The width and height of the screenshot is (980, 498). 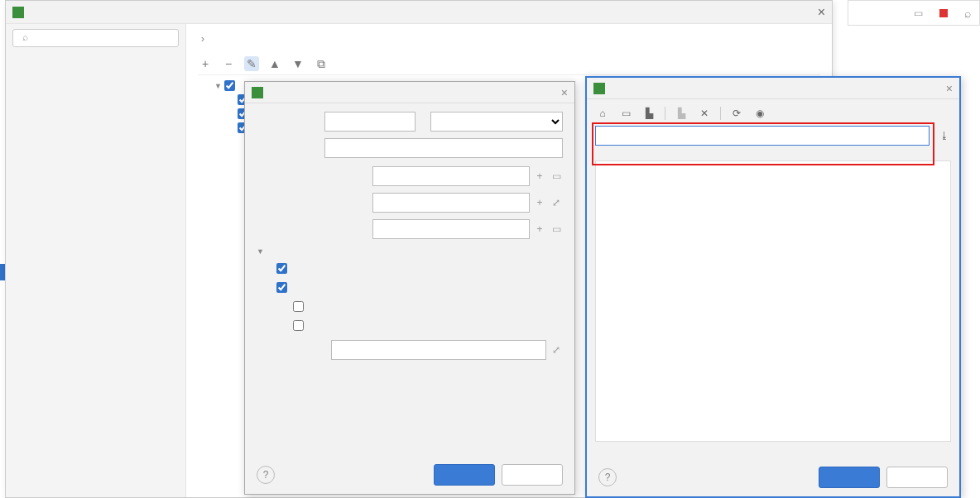 What do you see at coordinates (681, 113) in the screenshot?
I see `new-folder-icon: ▙` at bounding box center [681, 113].